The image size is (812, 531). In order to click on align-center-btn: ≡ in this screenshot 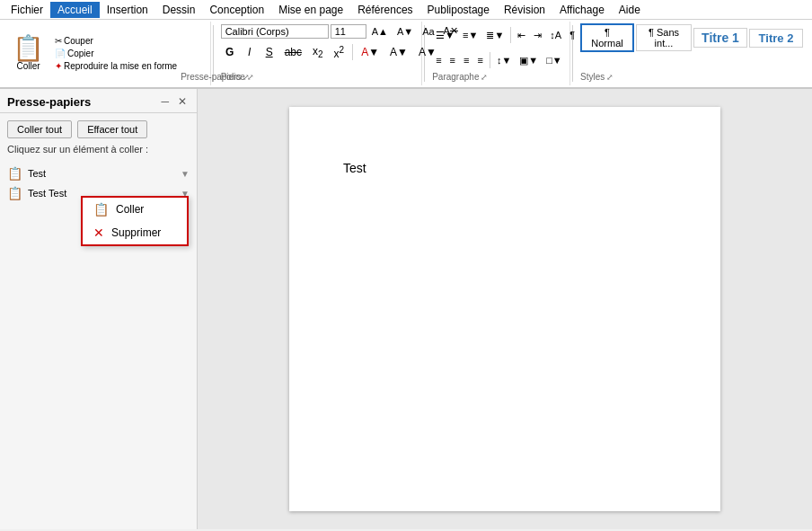, I will do `click(453, 60)`.